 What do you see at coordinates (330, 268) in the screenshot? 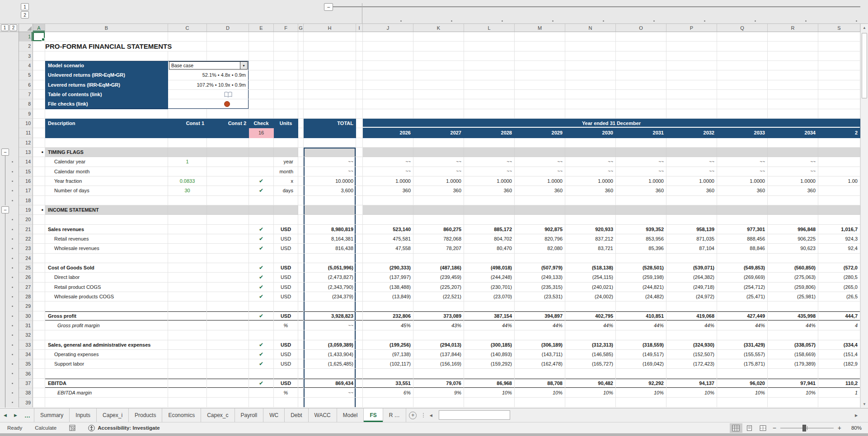
I see `cell-H25: (5,051,996)` at bounding box center [330, 268].